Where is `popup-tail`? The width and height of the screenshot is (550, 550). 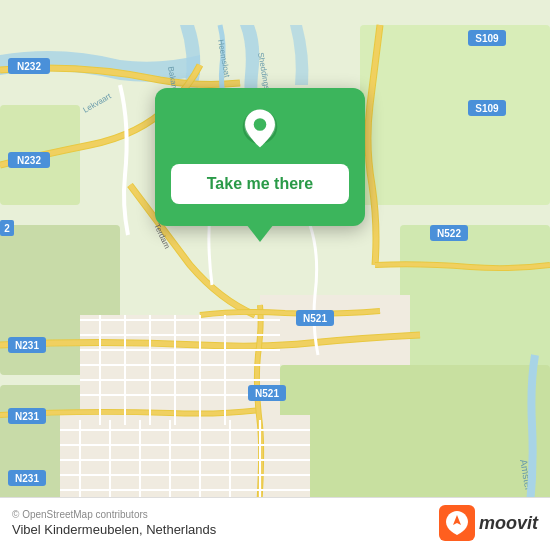
popup-tail is located at coordinates (260, 233).